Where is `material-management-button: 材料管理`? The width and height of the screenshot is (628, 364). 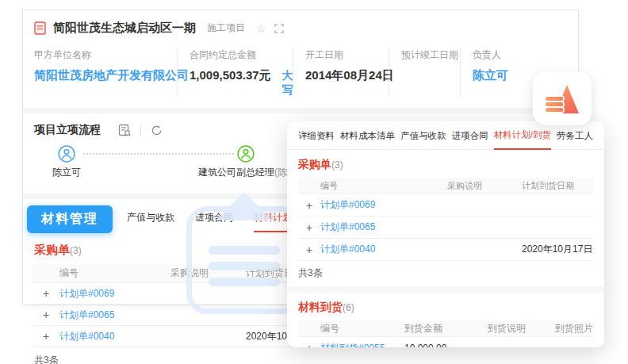
material-management-button: 材料管理 is located at coordinates (70, 219).